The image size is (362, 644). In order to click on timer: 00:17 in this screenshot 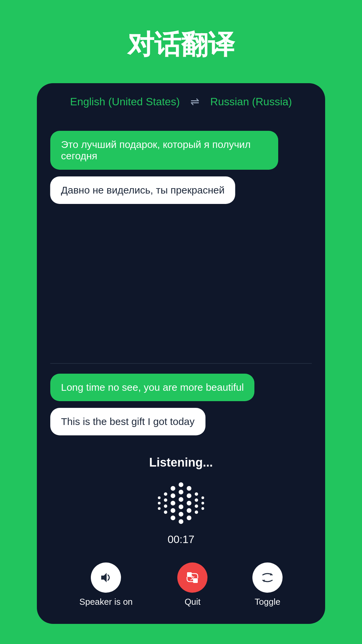, I will do `click(181, 539)`.